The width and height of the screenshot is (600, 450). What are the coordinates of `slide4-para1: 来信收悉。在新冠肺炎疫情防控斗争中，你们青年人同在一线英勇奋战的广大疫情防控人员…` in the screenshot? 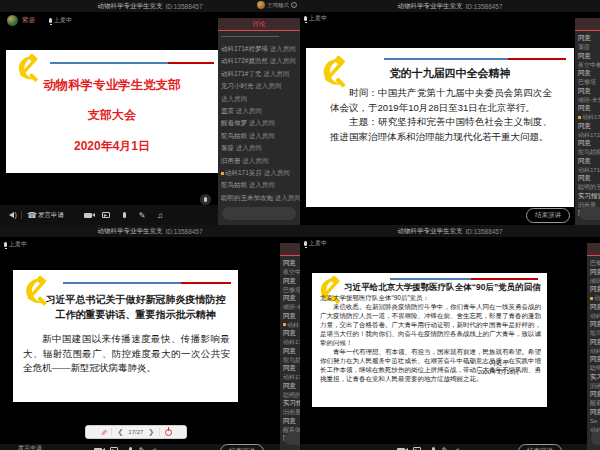 It's located at (430, 324).